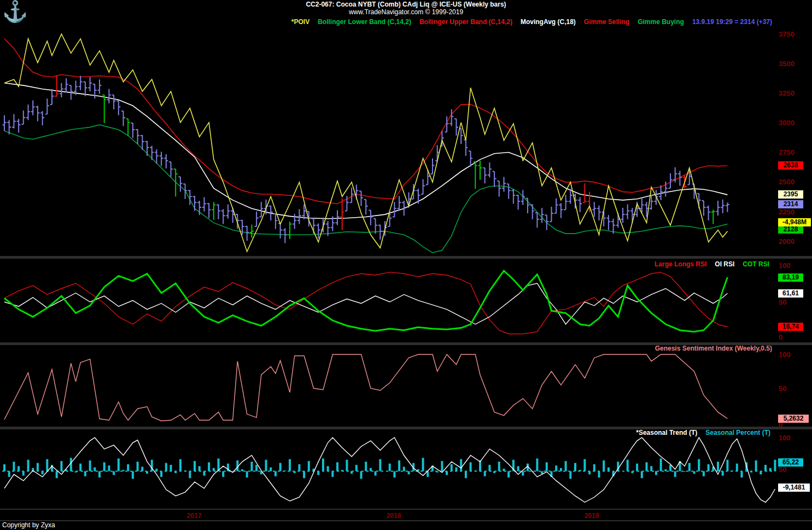 The image size is (812, 530). What do you see at coordinates (714, 348) in the screenshot?
I see `sentiment-legend: Genesis Sentiment Index (Weekly,0.5)` at bounding box center [714, 348].